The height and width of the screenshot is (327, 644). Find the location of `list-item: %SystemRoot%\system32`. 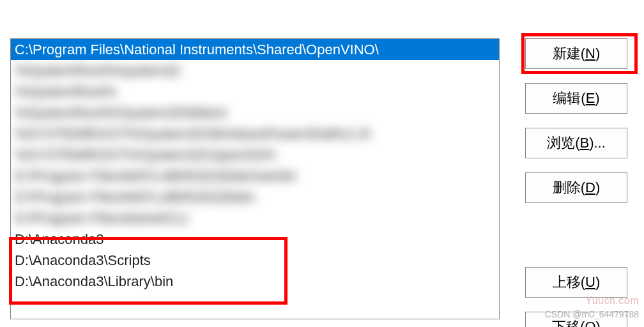

list-item: %SystemRoot%\system32 is located at coordinates (255, 70).